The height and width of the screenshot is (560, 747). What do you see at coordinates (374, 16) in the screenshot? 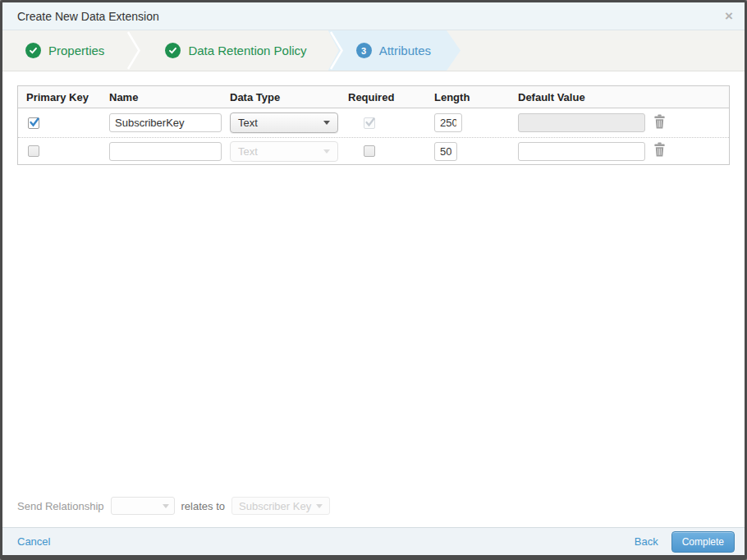
I see `modal-titlebar: Create New Data Extension ×` at bounding box center [374, 16].